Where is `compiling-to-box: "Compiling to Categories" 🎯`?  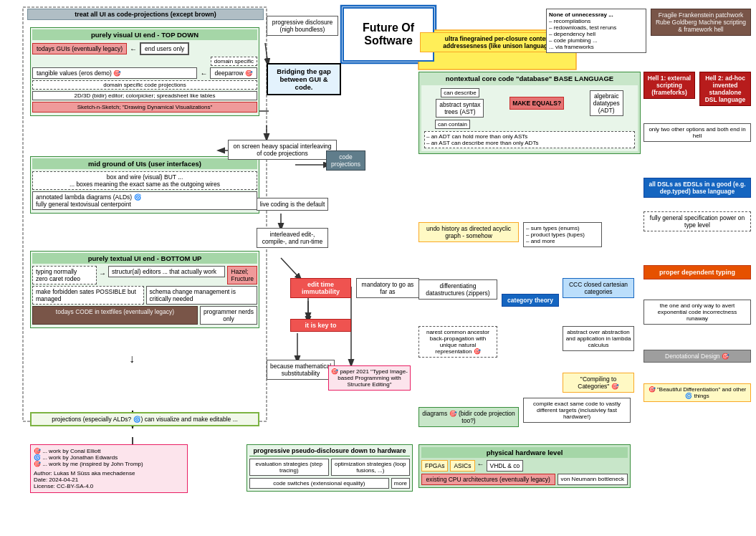 compiling-to-box: "Compiling to Categories" 🎯 is located at coordinates (598, 383).